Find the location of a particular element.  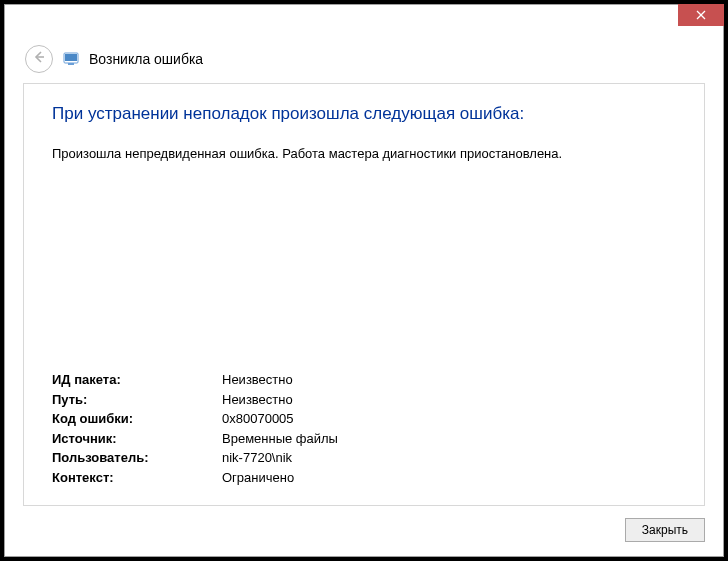

details-row: Контекст: Ограничено is located at coordinates (364, 478).